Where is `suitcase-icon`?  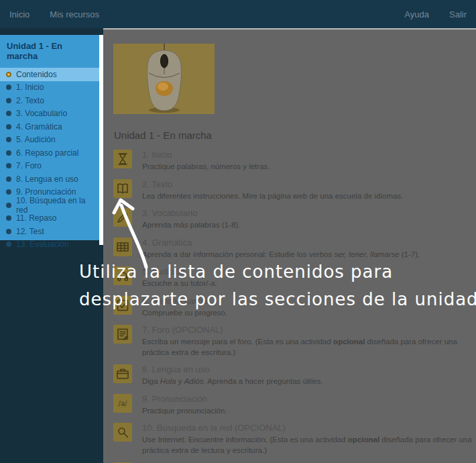 suitcase-icon is located at coordinates (123, 374).